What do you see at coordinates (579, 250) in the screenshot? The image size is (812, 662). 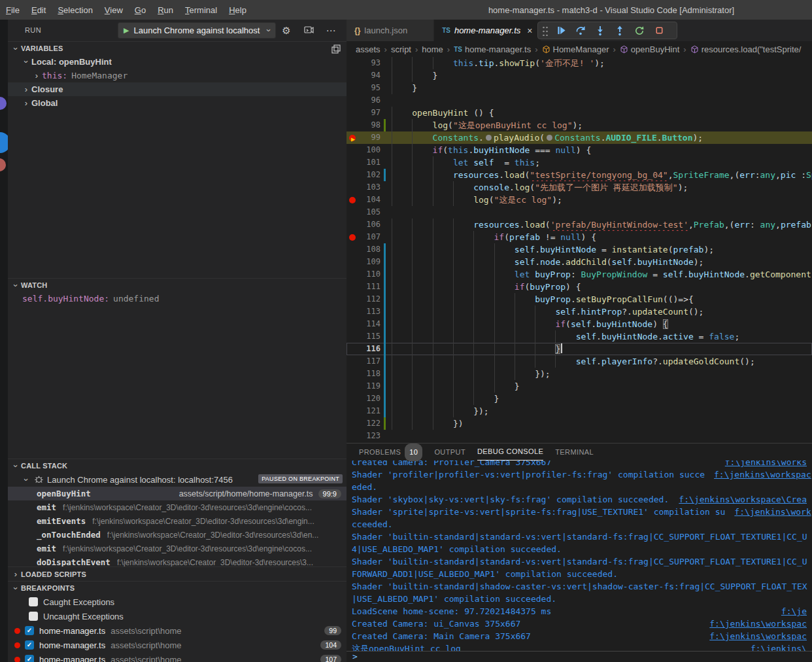 I see `code-line-108: 108self.buyHintNode = instantiate(prefab…` at bounding box center [579, 250].